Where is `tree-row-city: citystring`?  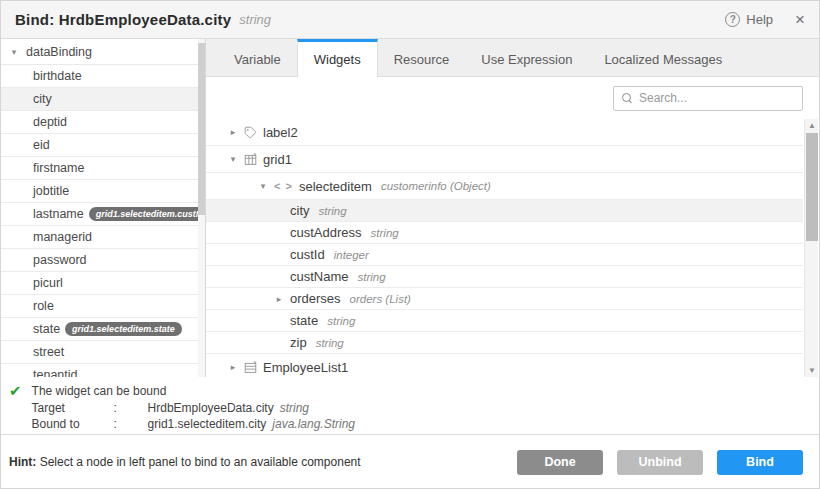 tree-row-city: citystring is located at coordinates (504, 211).